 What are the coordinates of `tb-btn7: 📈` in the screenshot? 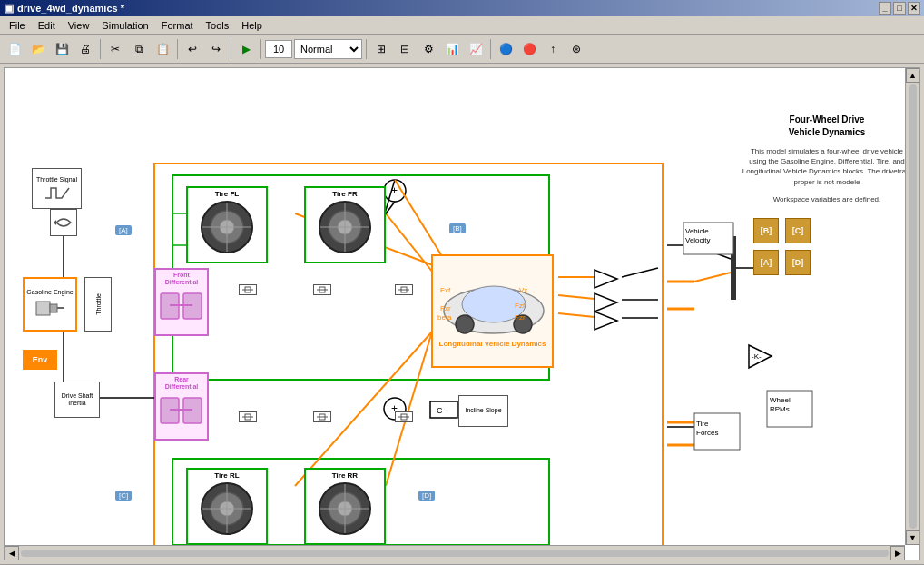 It's located at (476, 49).